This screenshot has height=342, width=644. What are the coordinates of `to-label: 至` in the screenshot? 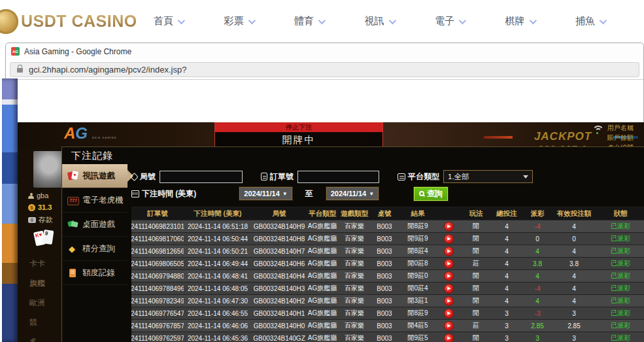 It's located at (309, 194).